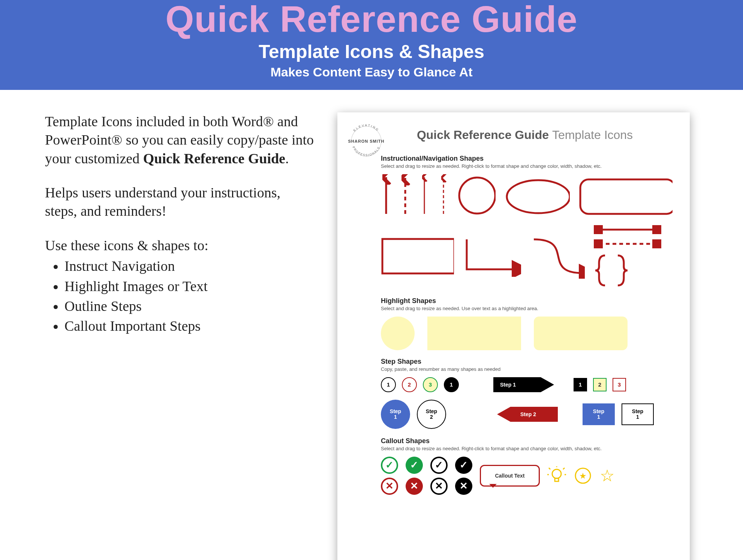 The image size is (743, 560). What do you see at coordinates (386, 195) in the screenshot?
I see `arrow-up-icon` at bounding box center [386, 195].